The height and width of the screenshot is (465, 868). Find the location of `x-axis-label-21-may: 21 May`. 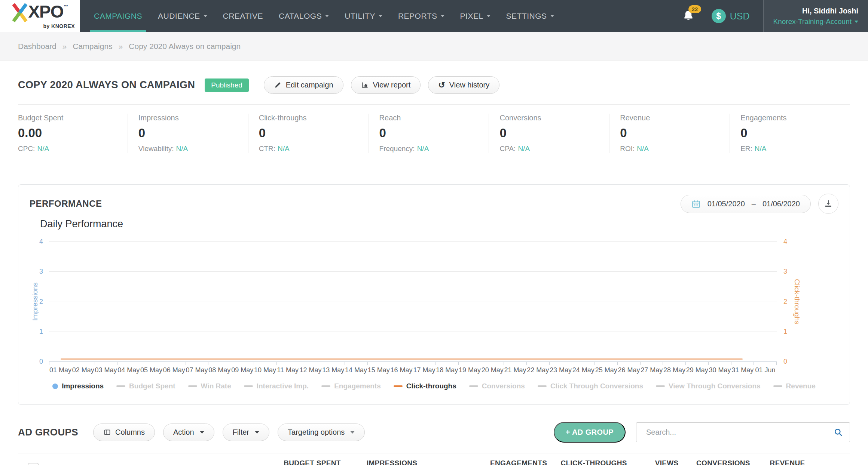

x-axis-label-21-may: 21 May is located at coordinates (516, 370).